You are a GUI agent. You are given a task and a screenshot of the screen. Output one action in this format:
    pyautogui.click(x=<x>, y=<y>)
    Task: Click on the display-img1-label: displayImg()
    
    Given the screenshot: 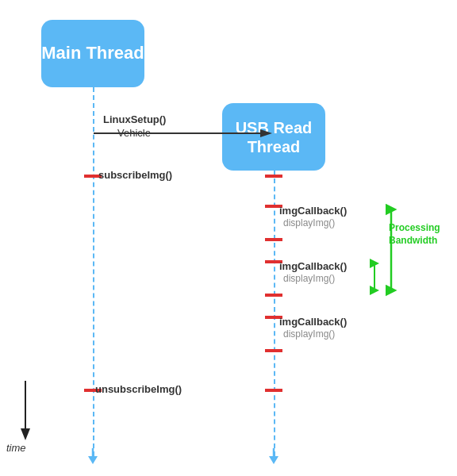 What is the action you would take?
    pyautogui.click(x=309, y=223)
    